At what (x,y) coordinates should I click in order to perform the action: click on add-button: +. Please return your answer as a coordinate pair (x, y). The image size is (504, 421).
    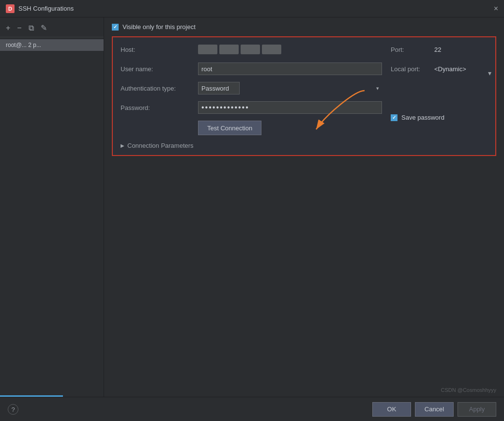
    Looking at the image, I should click on (8, 28).